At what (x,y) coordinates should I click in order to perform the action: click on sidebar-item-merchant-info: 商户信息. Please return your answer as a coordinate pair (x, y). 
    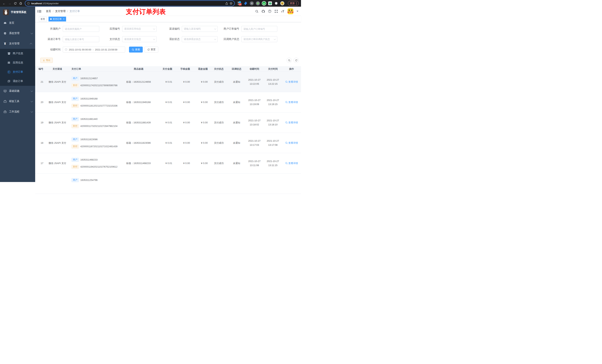
    Looking at the image, I should click on (18, 53).